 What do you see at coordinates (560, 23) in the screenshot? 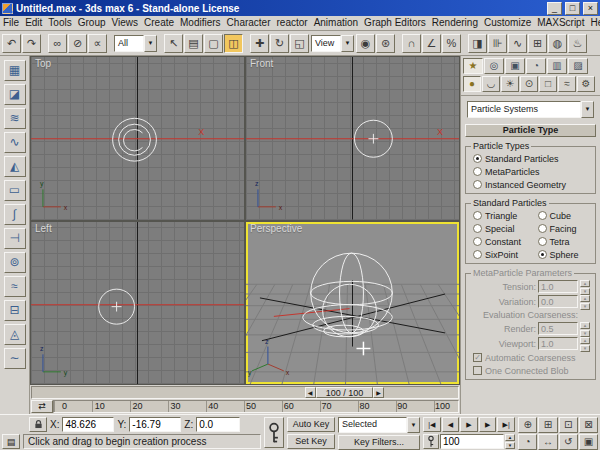
I see `menu-item: MAXScript` at bounding box center [560, 23].